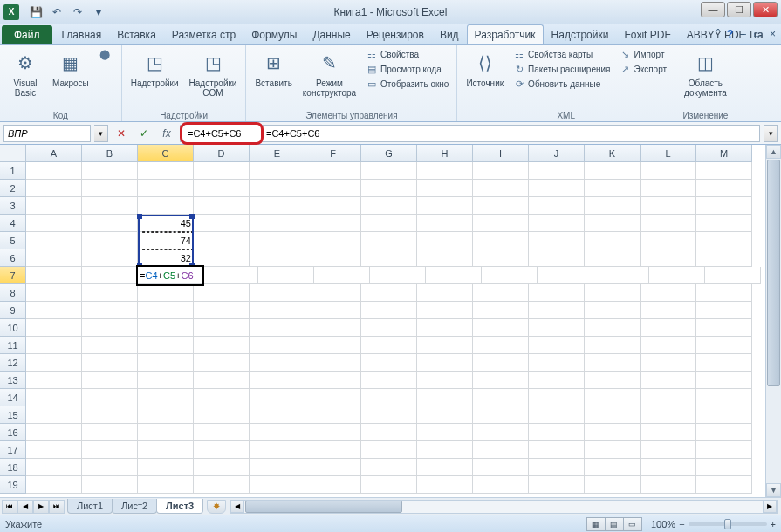 The width and height of the screenshot is (781, 532). What do you see at coordinates (13, 293) in the screenshot?
I see `row-header: 8` at bounding box center [13, 293].